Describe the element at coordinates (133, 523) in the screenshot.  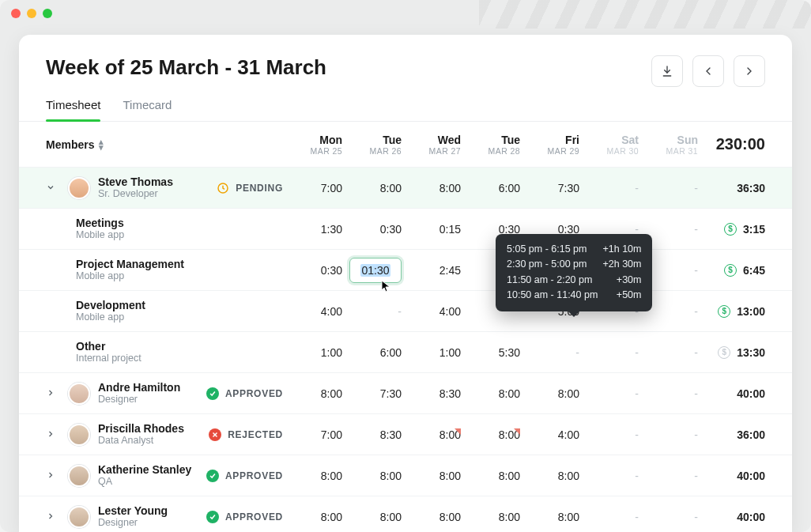
I see `member-role: Designer` at that location.